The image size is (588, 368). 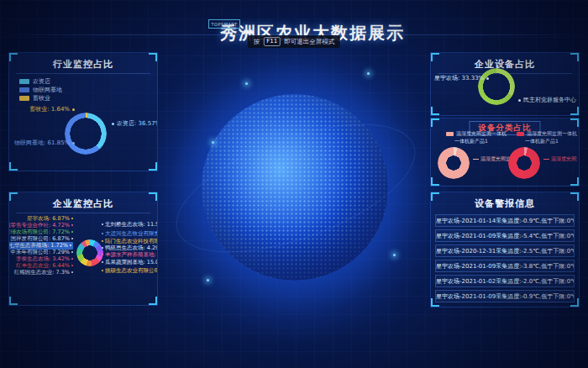 What do you see at coordinates (309, 42) in the screenshot?
I see `hint-suffix: 即可退出全屏模式` at bounding box center [309, 42].